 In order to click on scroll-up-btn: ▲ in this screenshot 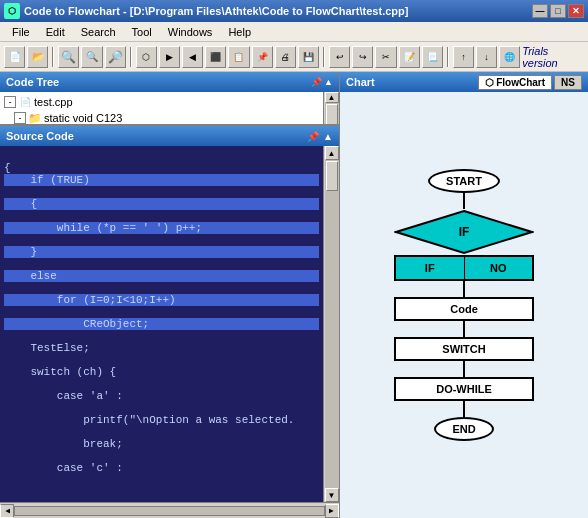, I will do `click(332, 98)`.